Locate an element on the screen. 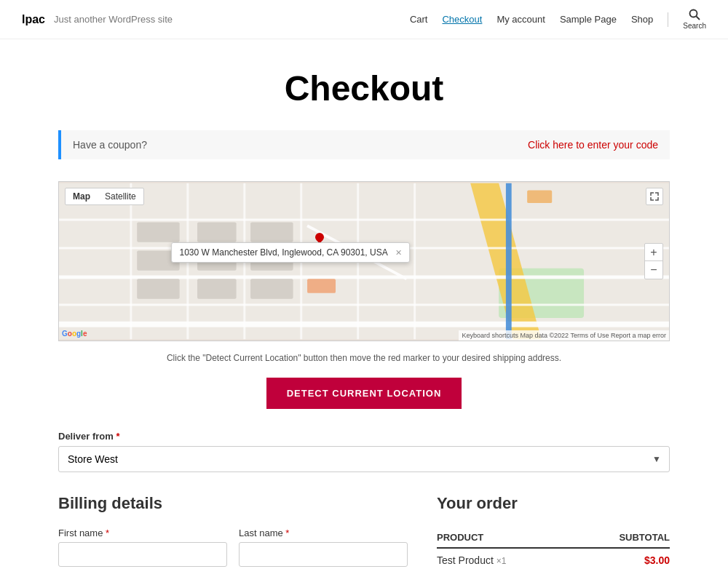 The height and width of the screenshot is (569, 728). nav-cart: Cart is located at coordinates (419, 19).